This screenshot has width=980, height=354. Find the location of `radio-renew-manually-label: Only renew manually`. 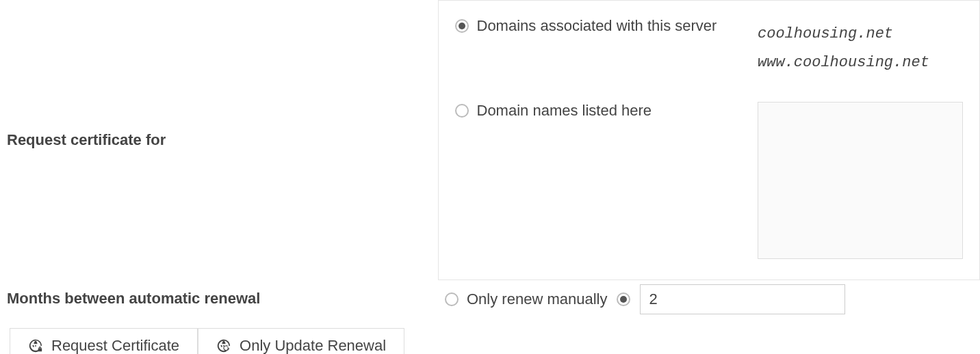

radio-renew-manually-label: Only renew manually is located at coordinates (537, 299).